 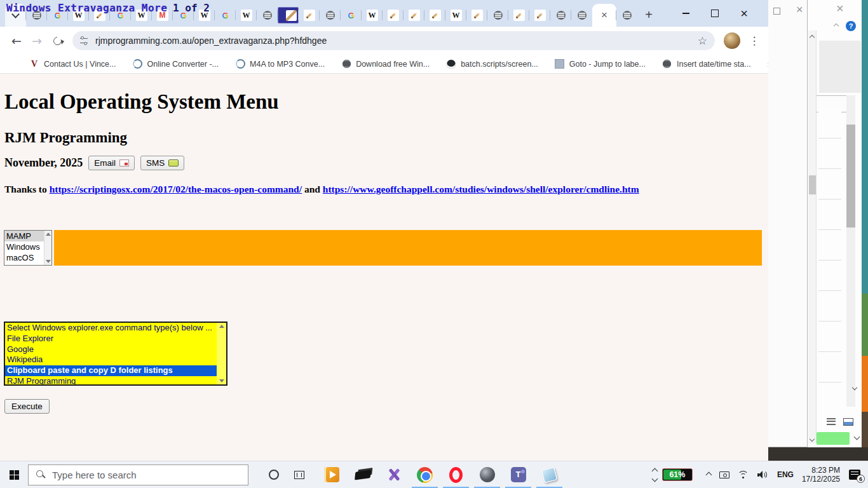 I want to click on command-listbox-scrollbar, so click(x=221, y=353).